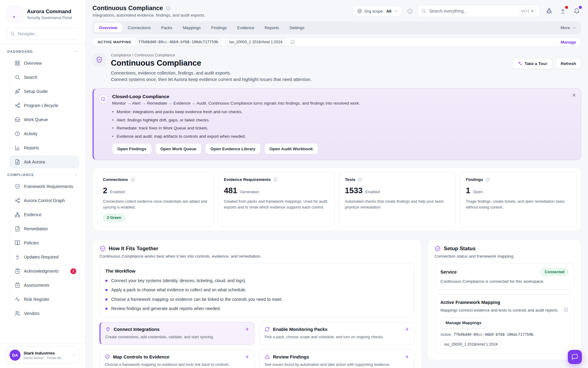 Image resolution: width=588 pixels, height=368 pixels. What do you see at coordinates (45, 148) in the screenshot?
I see `sidebar-item-reports: Reports` at bounding box center [45, 148].